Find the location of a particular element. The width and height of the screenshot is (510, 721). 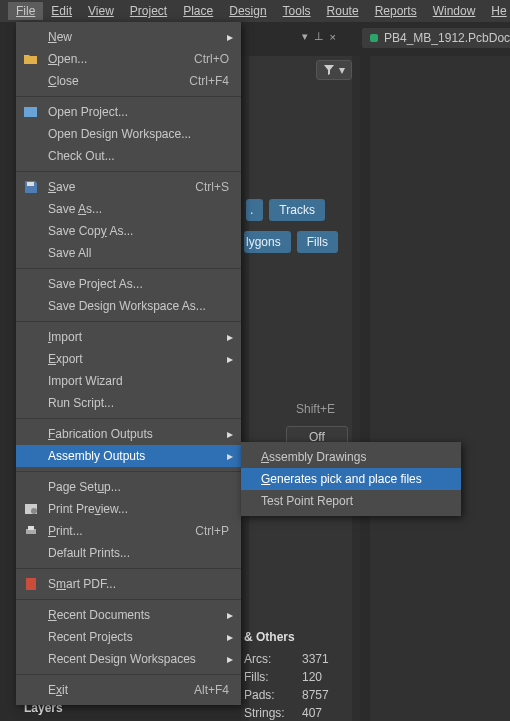

menu-smart-pdf: Smart PDF... is located at coordinates (128, 584).